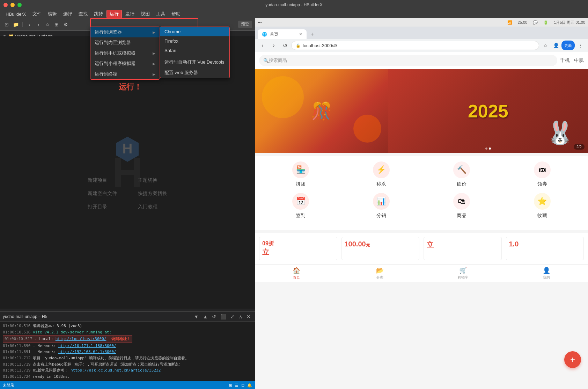 This screenshot has width=588, height=389. What do you see at coordinates (87, 352) in the screenshot?
I see `network-url-link-2: http://192.168.64.1:3000/` at bounding box center [87, 352].